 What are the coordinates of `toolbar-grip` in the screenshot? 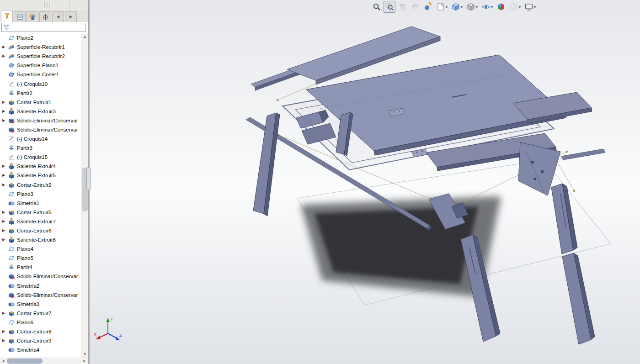 It's located at (70, 5).